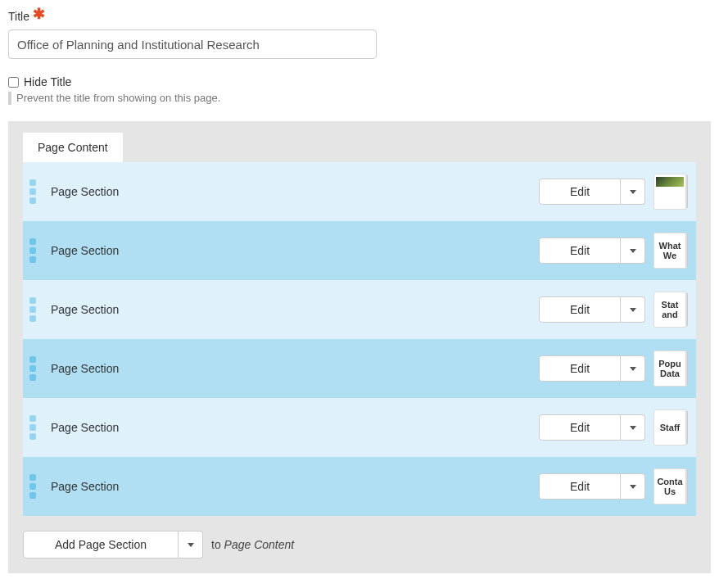  What do you see at coordinates (360, 486) in the screenshot?
I see `page-section-row: Page Section Edit Conta Us` at bounding box center [360, 486].